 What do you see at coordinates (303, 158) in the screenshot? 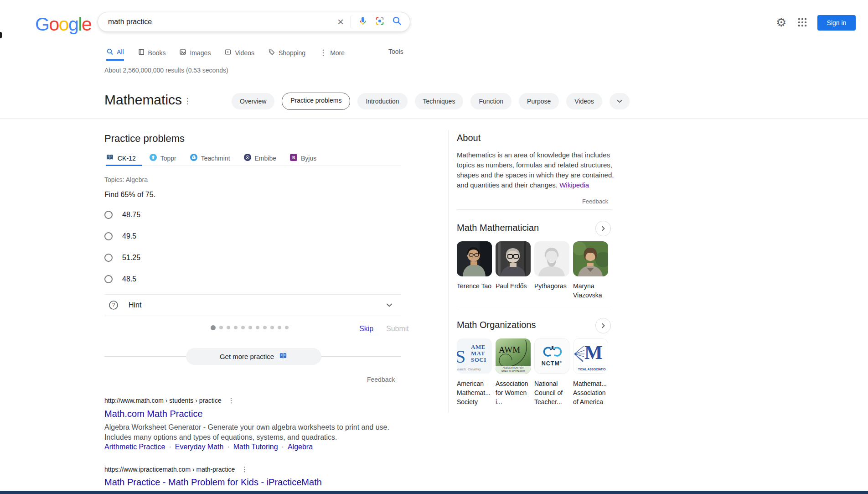
I see `source-tab-byjus: B Byjus` at bounding box center [303, 158].